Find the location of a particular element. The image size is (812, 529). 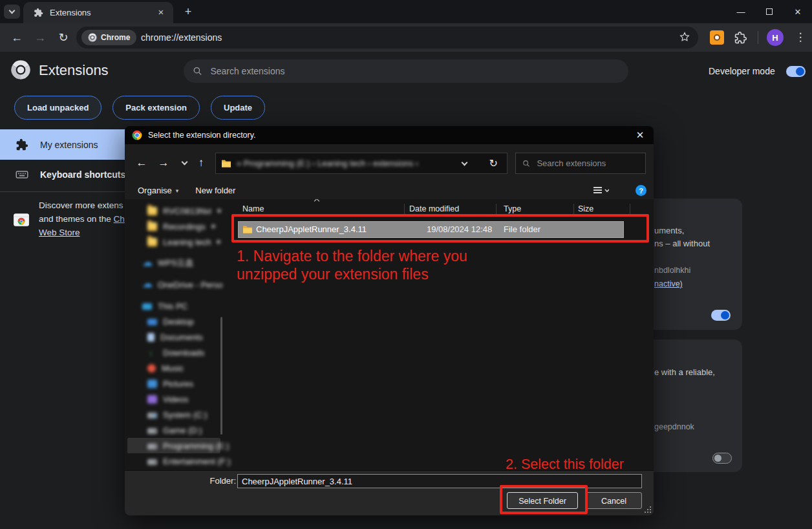

tree-item-downloads: Downloads is located at coordinates (174, 352).